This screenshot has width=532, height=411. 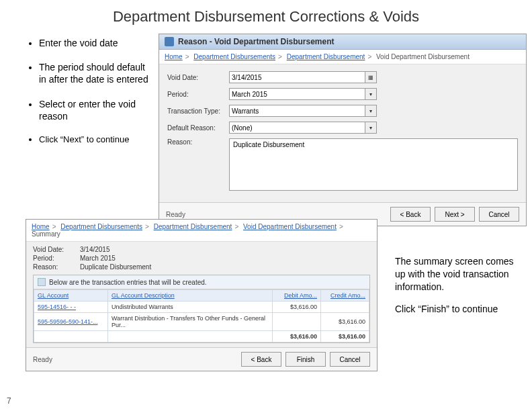 What do you see at coordinates (257, 42) in the screenshot?
I see `window-title: Reason - Void Department Disbursement` at bounding box center [257, 42].